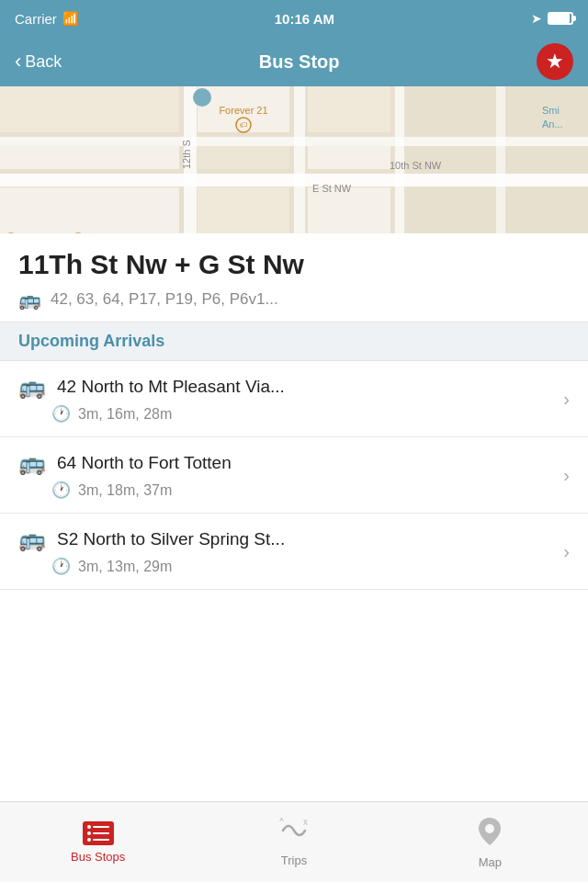  I want to click on star-icon: ★, so click(555, 62).